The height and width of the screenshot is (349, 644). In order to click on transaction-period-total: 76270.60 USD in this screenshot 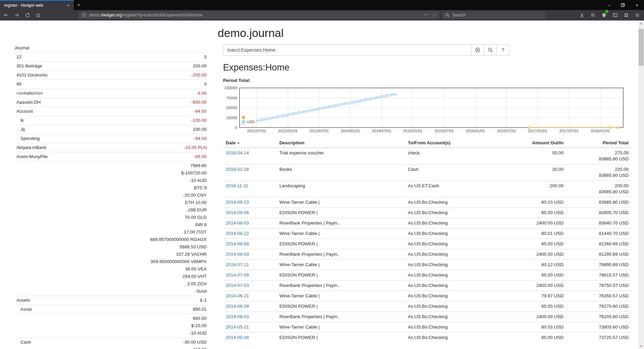, I will do `click(599, 307)`.